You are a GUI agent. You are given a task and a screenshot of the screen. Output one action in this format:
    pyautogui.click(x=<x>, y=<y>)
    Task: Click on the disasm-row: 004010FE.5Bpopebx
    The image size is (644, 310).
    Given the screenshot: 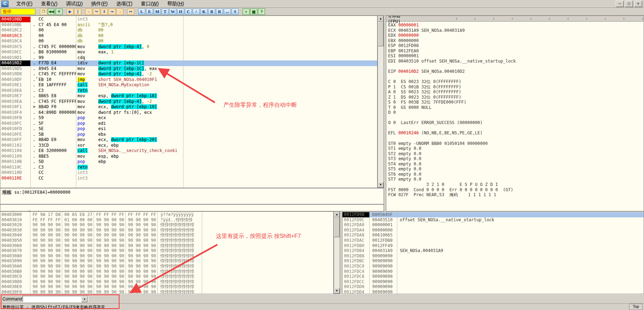 What is the action you would take?
    pyautogui.click(x=189, y=135)
    